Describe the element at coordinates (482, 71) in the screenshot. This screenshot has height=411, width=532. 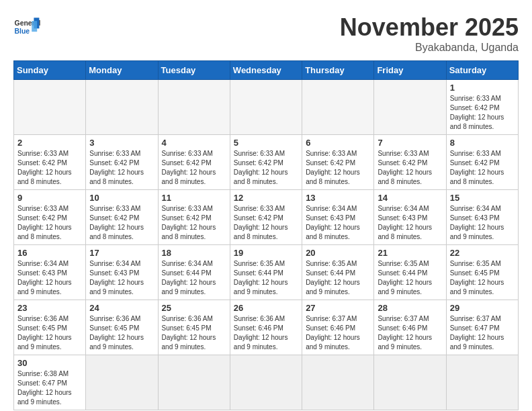
I see `day-of-week-header: Saturday` at that location.